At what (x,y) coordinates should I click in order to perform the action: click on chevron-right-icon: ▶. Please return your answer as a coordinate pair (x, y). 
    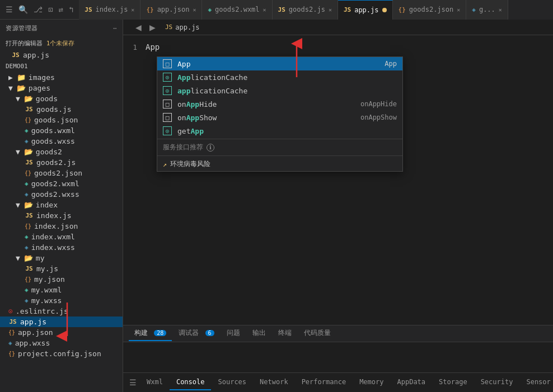
    Looking at the image, I should click on (11, 77).